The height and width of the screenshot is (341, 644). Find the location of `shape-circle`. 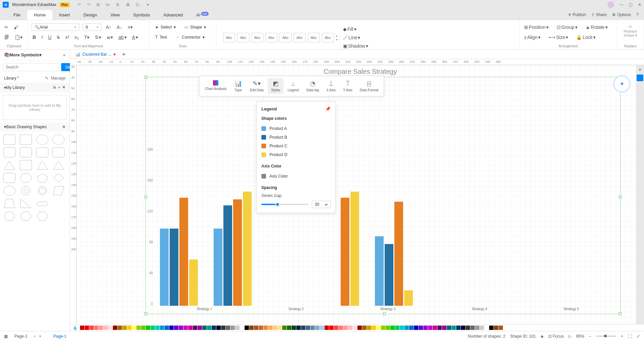

shape-circle is located at coordinates (42, 140).